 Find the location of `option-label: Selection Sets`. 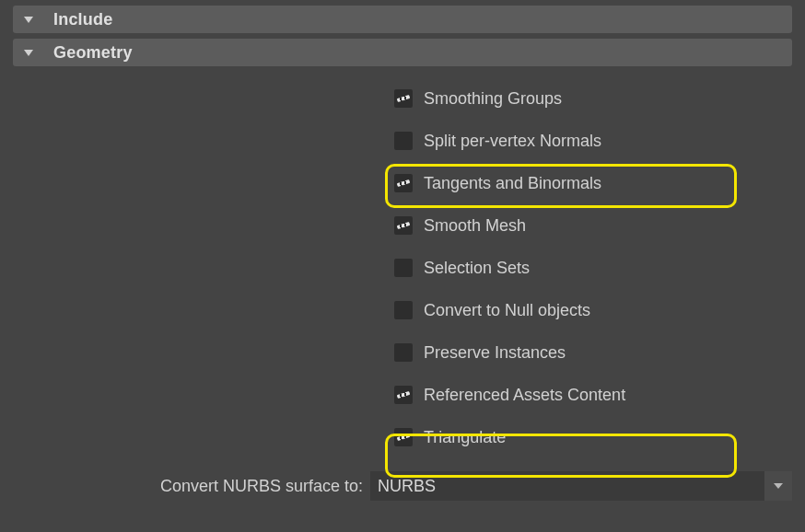

option-label: Selection Sets is located at coordinates (477, 269).